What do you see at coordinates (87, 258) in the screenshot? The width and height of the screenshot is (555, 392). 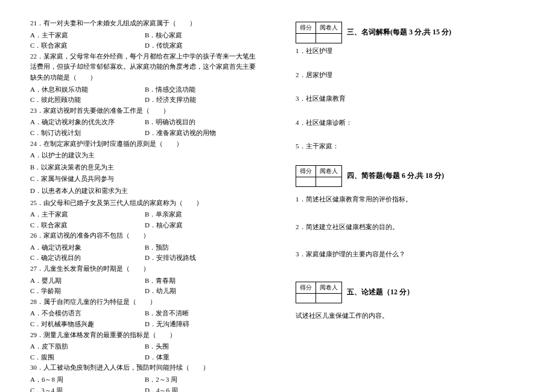 I see `q26-c: C．确定访视目的` at bounding box center [87, 258].